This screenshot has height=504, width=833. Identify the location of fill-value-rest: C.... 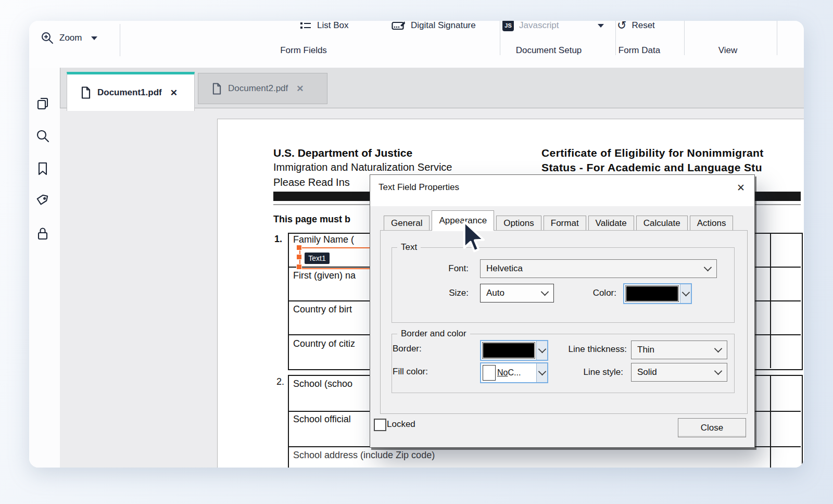
(514, 373).